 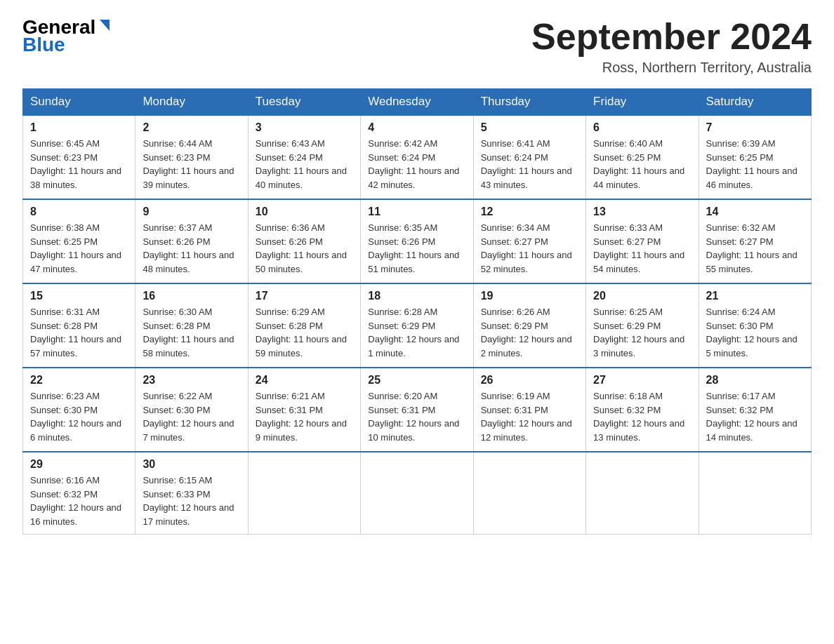 I want to click on day-number: 27, so click(x=642, y=380).